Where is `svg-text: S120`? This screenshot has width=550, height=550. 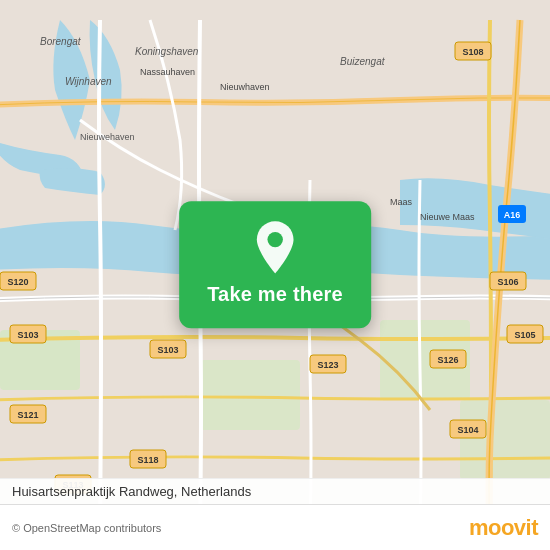
svg-text: S120 is located at coordinates (18, 282).